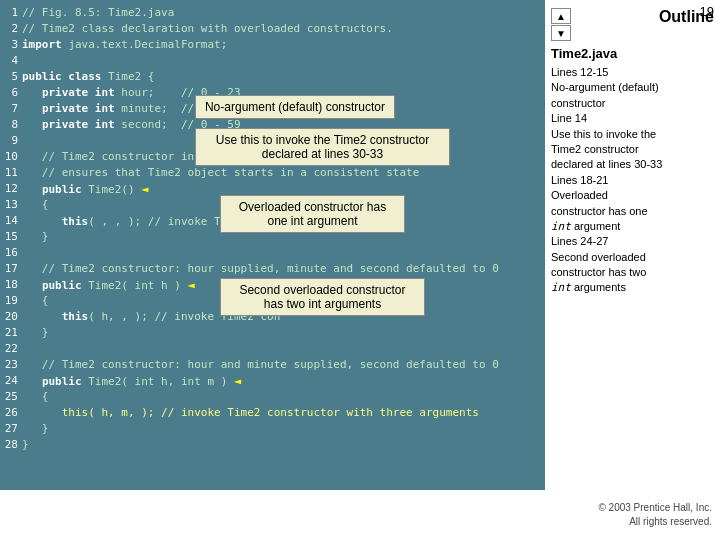 The width and height of the screenshot is (720, 540). What do you see at coordinates (655, 515) in the screenshot?
I see `copyright: © 2003 Prentice Hall, Inc. All rights re…` at bounding box center [655, 515].